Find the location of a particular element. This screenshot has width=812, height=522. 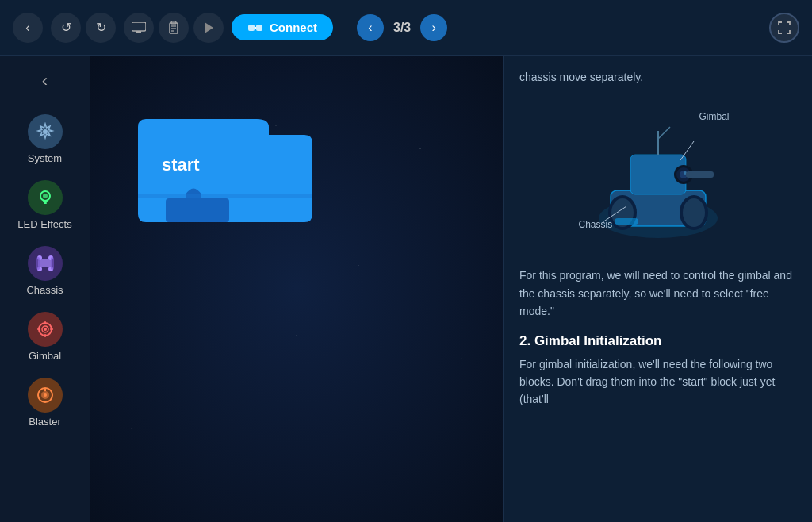

toolbar-group-tools is located at coordinates (174, 28).